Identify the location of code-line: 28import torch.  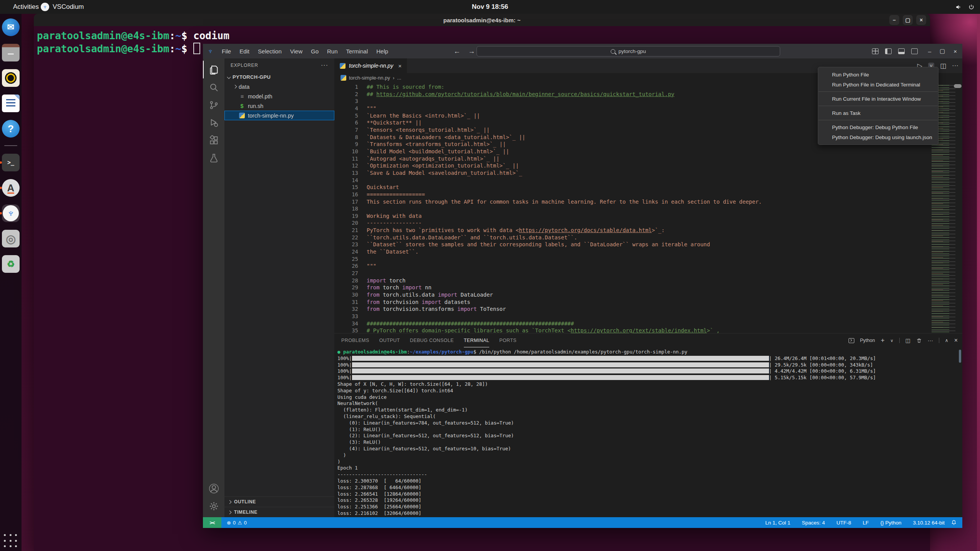
(631, 280).